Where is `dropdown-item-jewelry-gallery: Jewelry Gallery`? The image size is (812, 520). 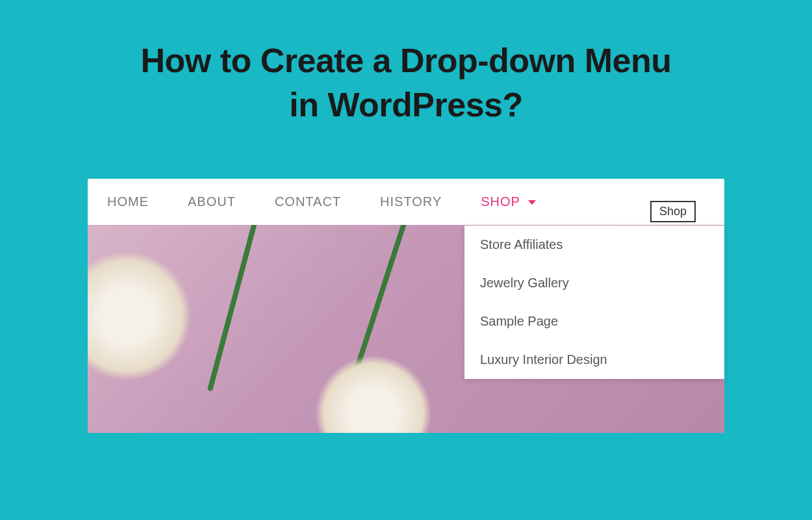 dropdown-item-jewelry-gallery: Jewelry Gallery is located at coordinates (594, 283).